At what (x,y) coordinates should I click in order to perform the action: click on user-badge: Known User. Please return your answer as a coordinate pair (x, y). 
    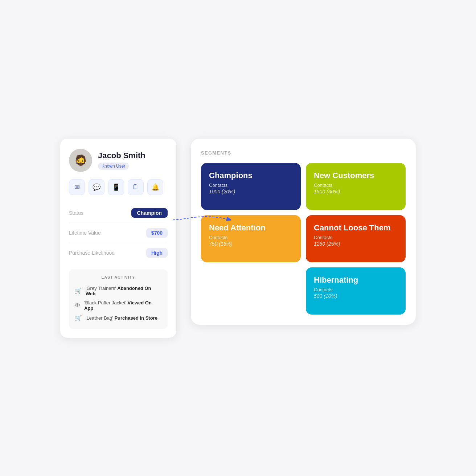
    Looking at the image, I should click on (113, 166).